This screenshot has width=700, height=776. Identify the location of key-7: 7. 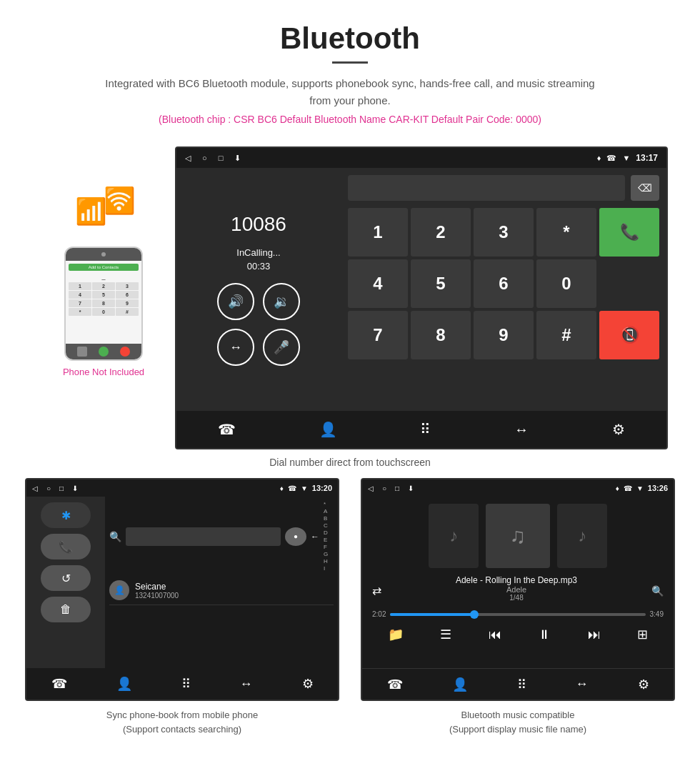
(378, 335).